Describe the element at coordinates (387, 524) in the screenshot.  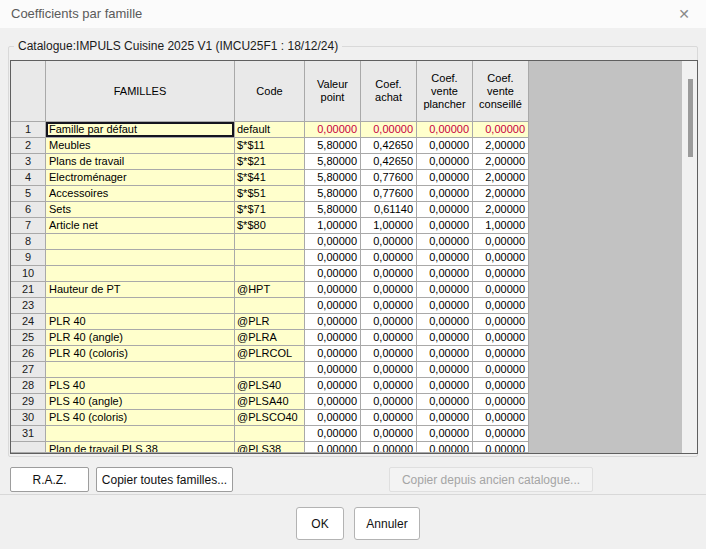
I see `cancel-button: Annuler` at that location.